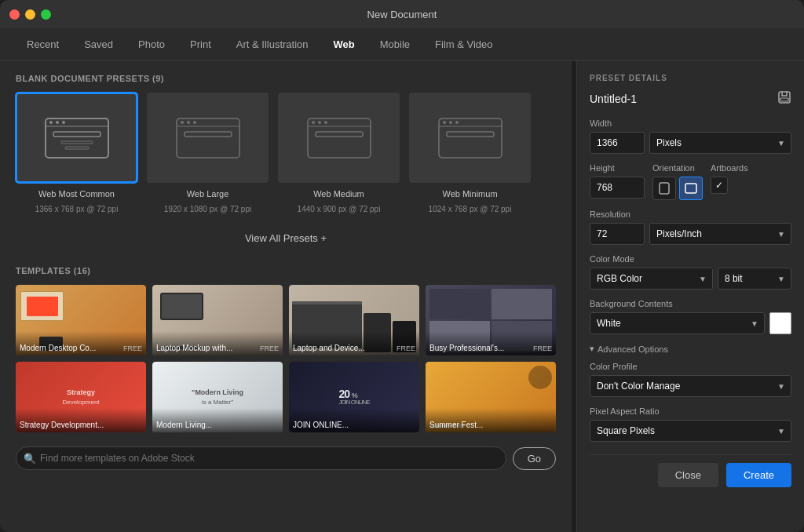 This screenshot has width=804, height=532. What do you see at coordinates (691, 78) in the screenshot?
I see `preset-details-title: PRESET DETAILS` at bounding box center [691, 78].